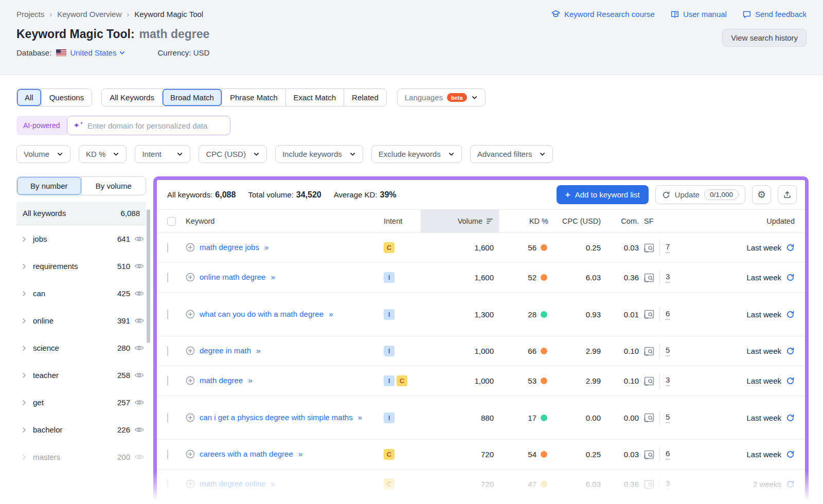  What do you see at coordinates (251, 454) in the screenshot?
I see `keyword-link: careers with a math degree »` at bounding box center [251, 454].